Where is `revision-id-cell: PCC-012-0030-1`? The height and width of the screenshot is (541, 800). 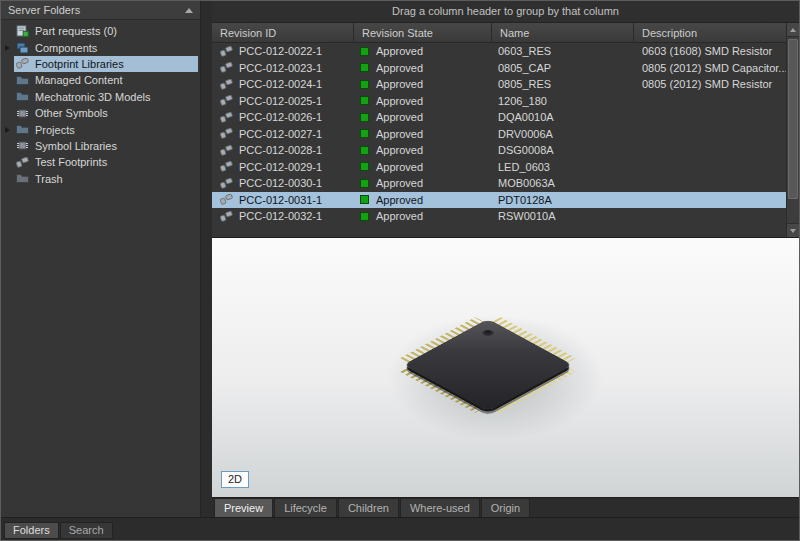 revision-id-cell: PCC-012-0030-1 is located at coordinates (280, 183).